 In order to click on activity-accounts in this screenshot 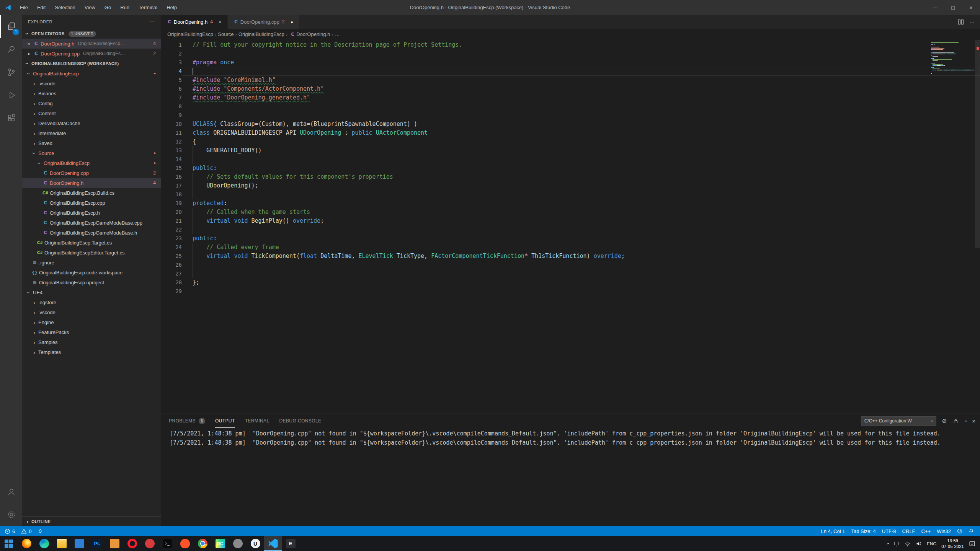, I will do `click(11, 492)`.